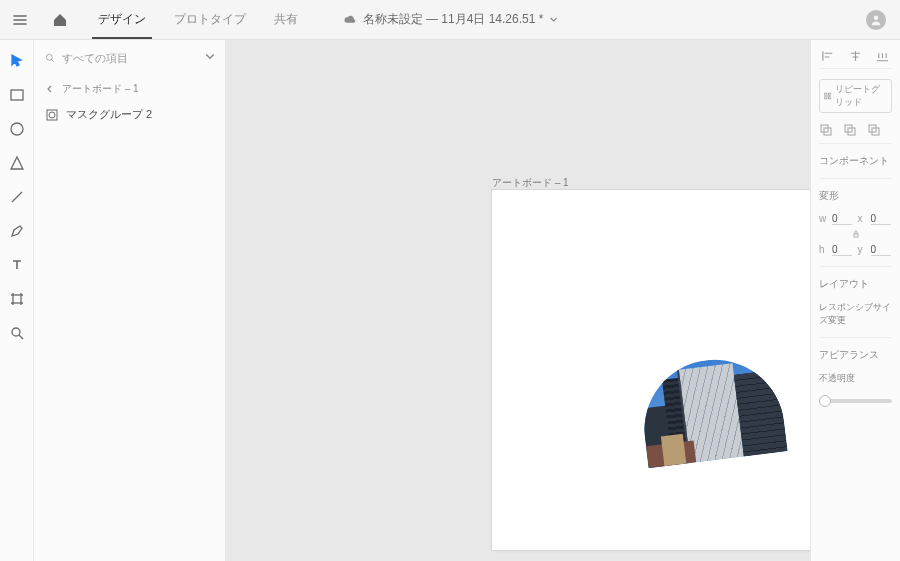 The width and height of the screenshot is (900, 561). What do you see at coordinates (198, 20) in the screenshot?
I see `mode-tabs: デザイン プロトタイプ 共有` at bounding box center [198, 20].